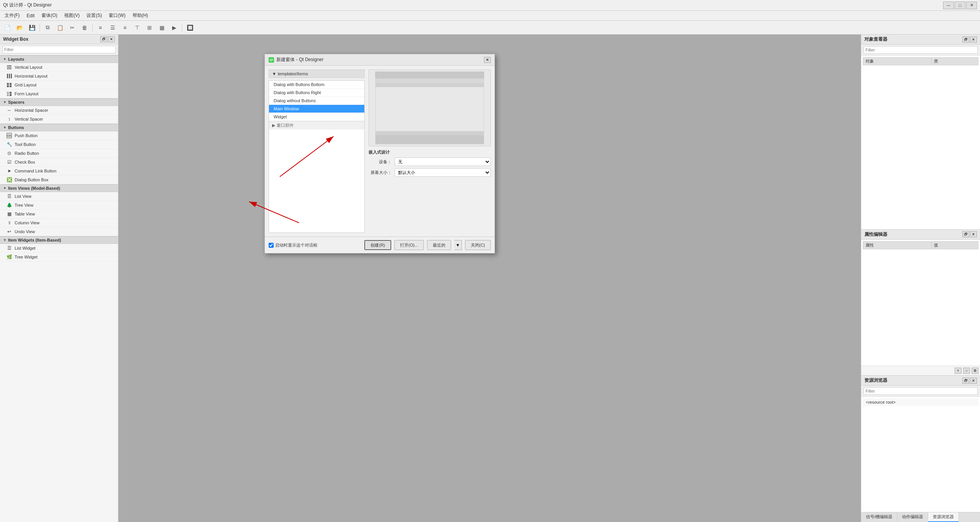 The width and height of the screenshot is (980, 522). I want to click on object-inspector-restore-button: 🗗, so click(966, 40).